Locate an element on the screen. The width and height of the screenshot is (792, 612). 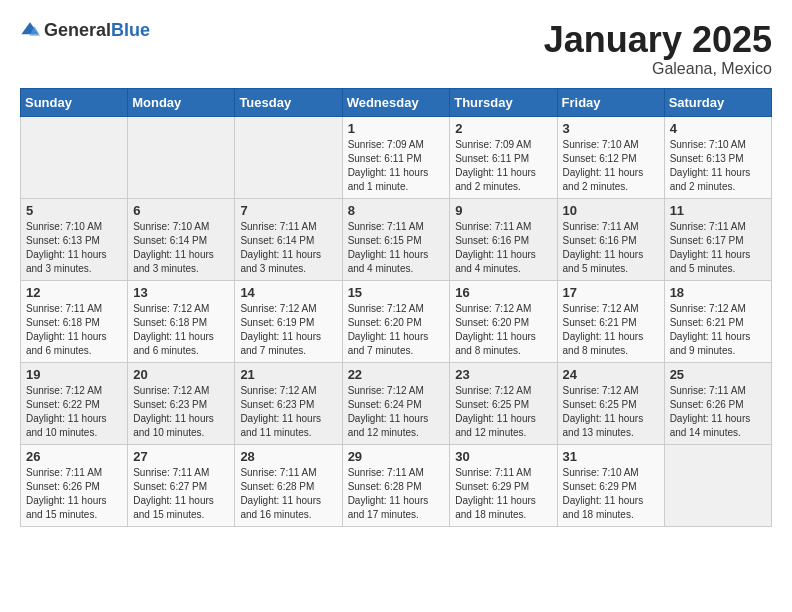
page-header: GeneralBlue January 2025 Galeana, Mexico is located at coordinates (396, 49).